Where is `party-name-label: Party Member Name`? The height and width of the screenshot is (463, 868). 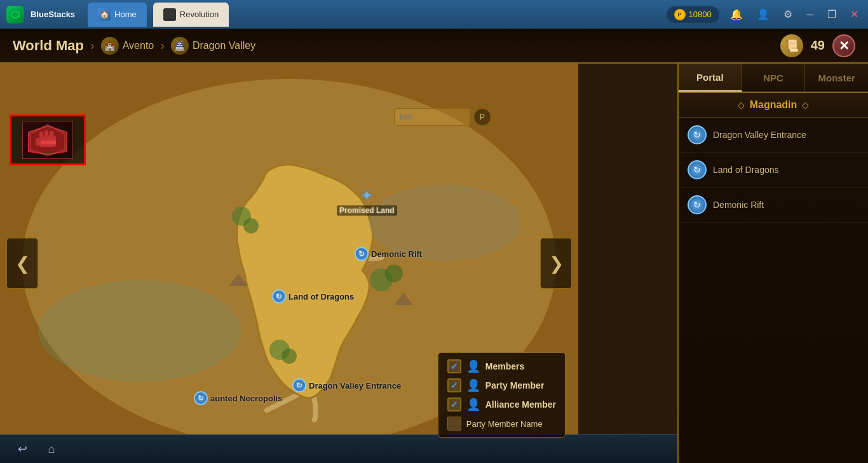 party-name-label: Party Member Name is located at coordinates (505, 424).